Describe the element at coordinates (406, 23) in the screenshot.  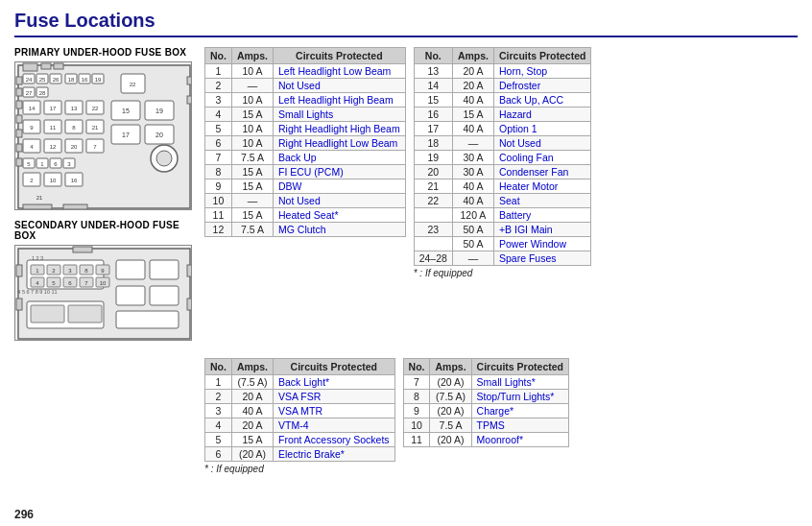
I see `page-title: Fuse Locations` at that location.